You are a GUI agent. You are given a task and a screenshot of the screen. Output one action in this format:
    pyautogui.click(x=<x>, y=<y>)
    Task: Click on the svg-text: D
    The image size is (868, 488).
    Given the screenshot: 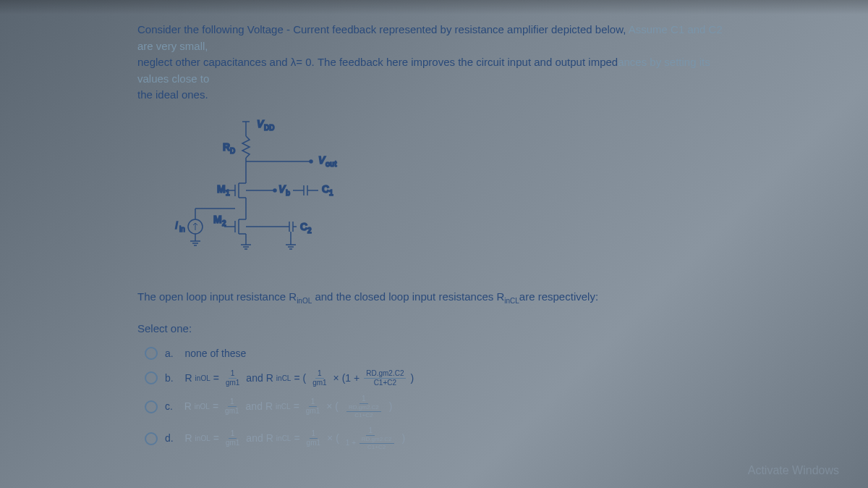 What is the action you would take?
    pyautogui.click(x=233, y=151)
    